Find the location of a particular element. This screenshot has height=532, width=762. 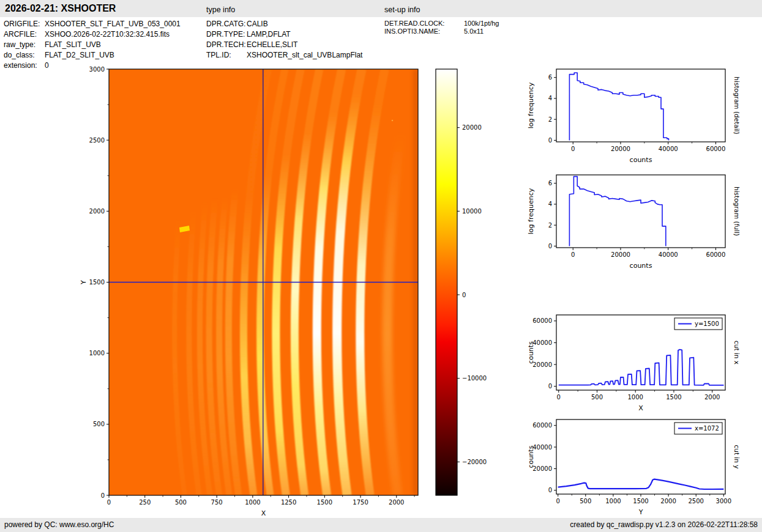

y-tick-label: 2000 is located at coordinates (97, 212).